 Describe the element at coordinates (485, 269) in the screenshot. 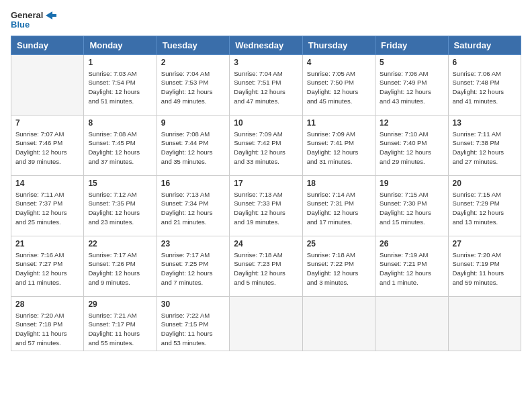

I see `day-info: Sunrise: 7:20 AMSunset: 7:19 PMDaylight:…` at that location.